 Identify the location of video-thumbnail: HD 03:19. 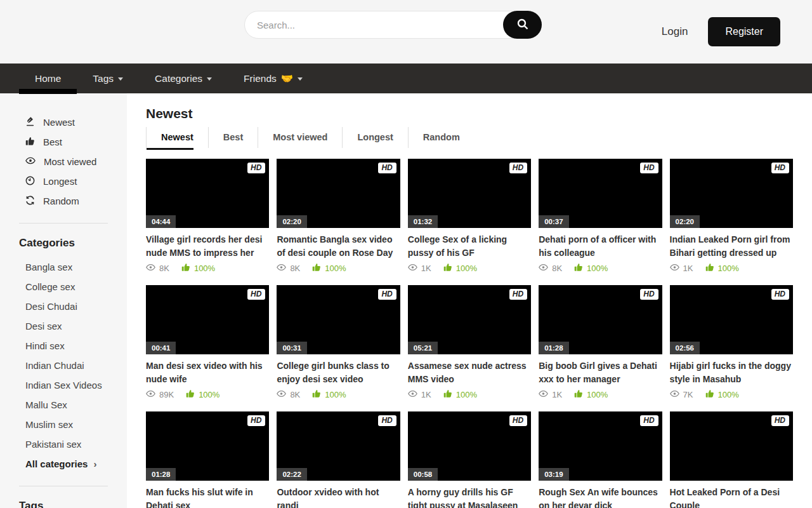
(600, 446).